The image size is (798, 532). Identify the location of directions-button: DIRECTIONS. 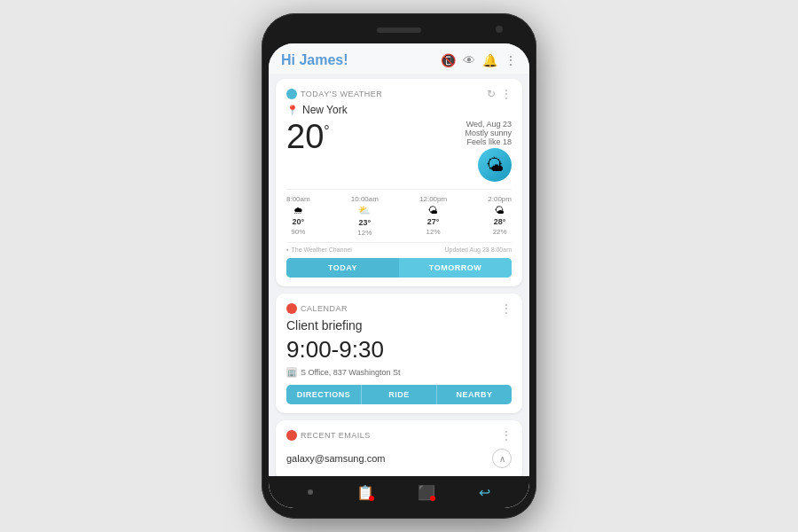
(324, 395).